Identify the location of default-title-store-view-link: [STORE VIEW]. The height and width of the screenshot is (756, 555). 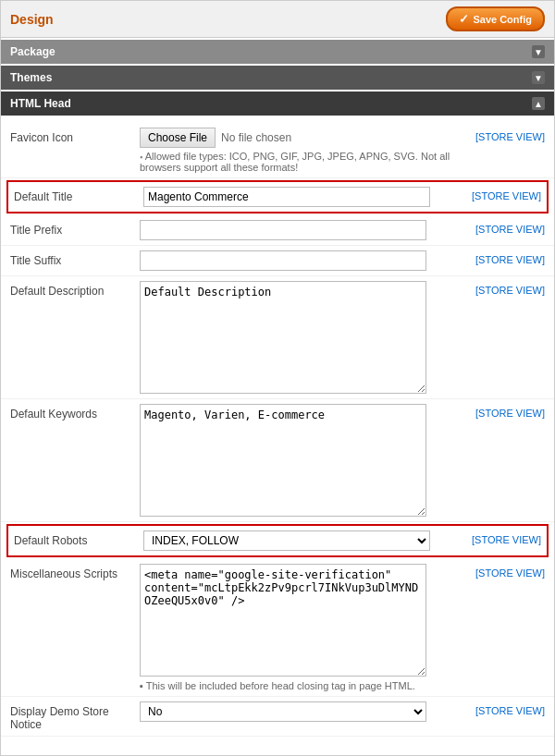
(507, 194).